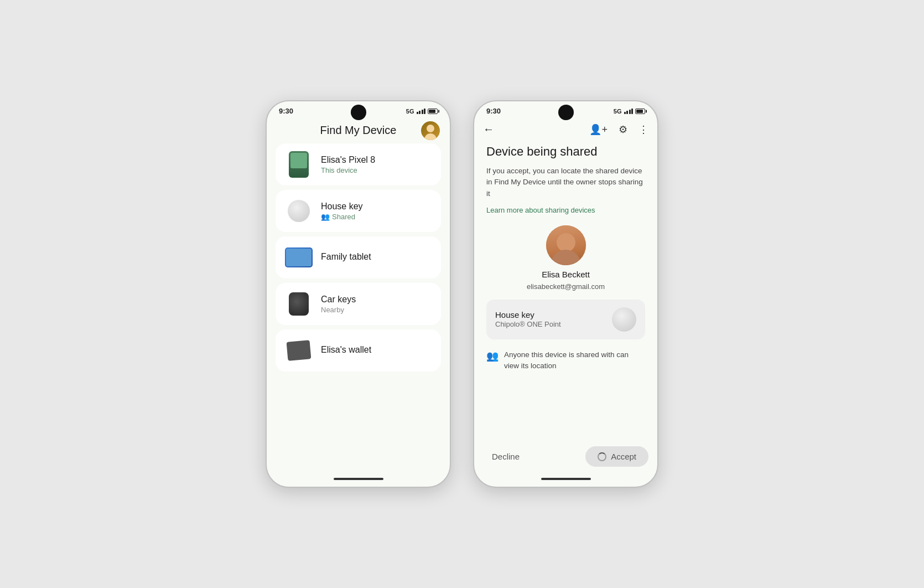 Image resolution: width=924 pixels, height=588 pixels. I want to click on add-person-icon: 👤+, so click(599, 130).